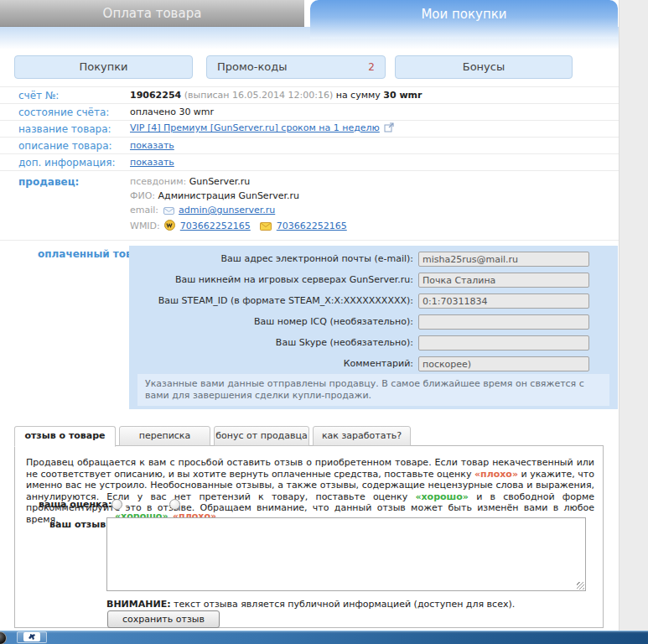  I want to click on field-row-icq: Ваш номер ICQ (необязательно):, so click(374, 322).